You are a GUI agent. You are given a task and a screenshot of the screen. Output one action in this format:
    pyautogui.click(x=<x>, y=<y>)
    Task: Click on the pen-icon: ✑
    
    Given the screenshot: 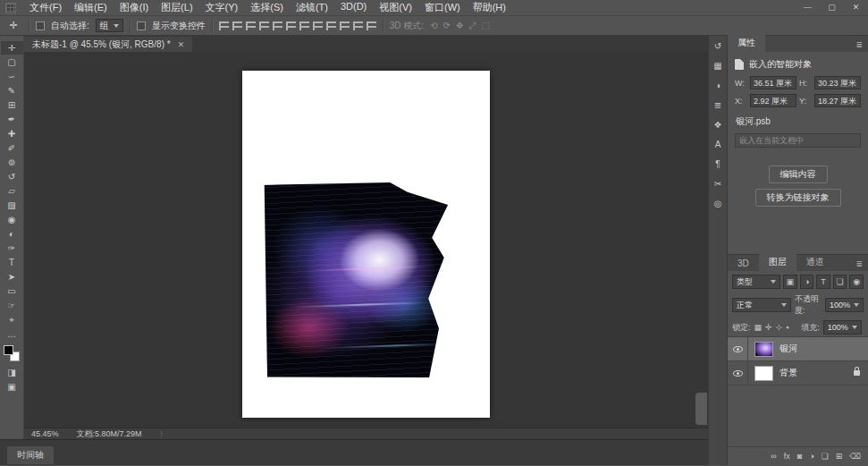 What is the action you would take?
    pyautogui.click(x=13, y=249)
    